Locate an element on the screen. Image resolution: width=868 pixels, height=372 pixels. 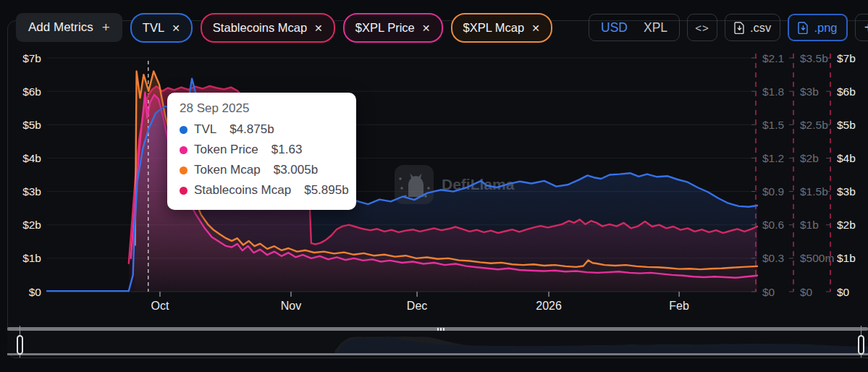
csv-label: .csv is located at coordinates (760, 28).